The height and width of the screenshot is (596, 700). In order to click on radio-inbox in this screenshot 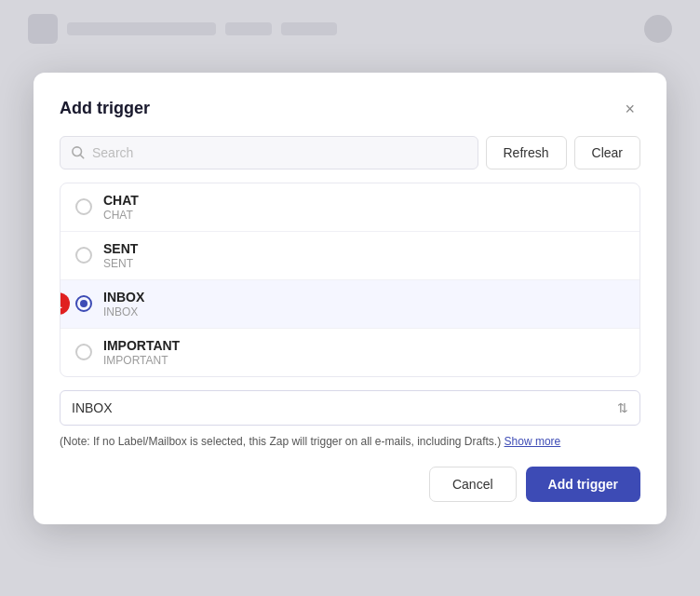, I will do `click(84, 304)`.